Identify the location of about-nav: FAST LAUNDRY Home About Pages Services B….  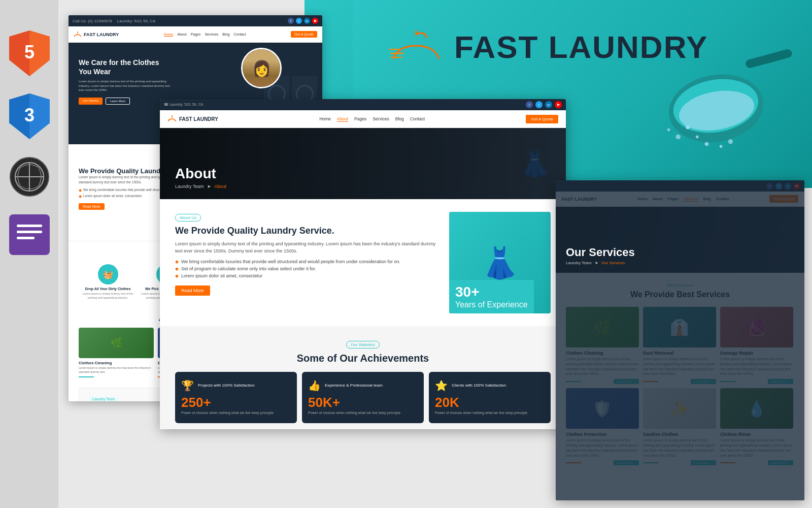
(363, 119).